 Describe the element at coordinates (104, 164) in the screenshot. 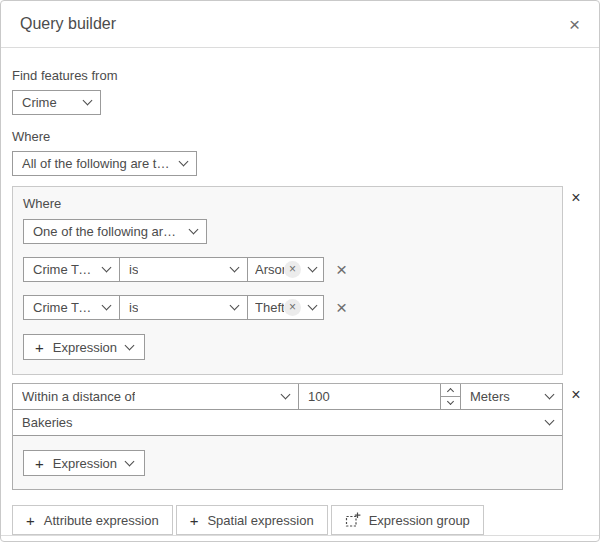

I see `where-operator-select: All of the following are true` at that location.